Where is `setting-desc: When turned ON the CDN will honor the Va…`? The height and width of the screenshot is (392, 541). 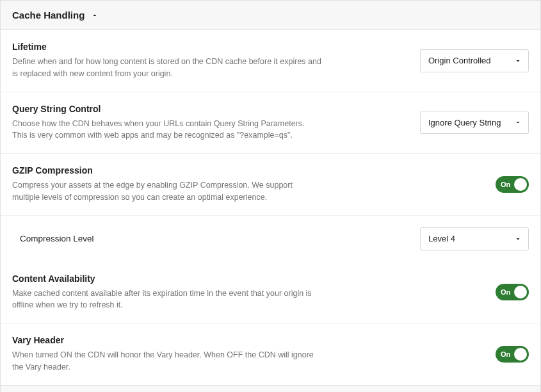 setting-desc: When turned ON the CDN will honor the Va… is located at coordinates (166, 361).